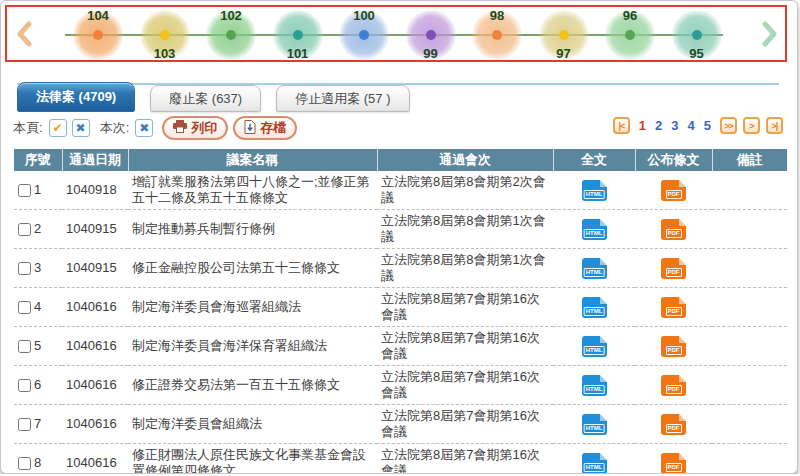 This screenshot has height=476, width=800. I want to click on column-header: 全文, so click(594, 160).